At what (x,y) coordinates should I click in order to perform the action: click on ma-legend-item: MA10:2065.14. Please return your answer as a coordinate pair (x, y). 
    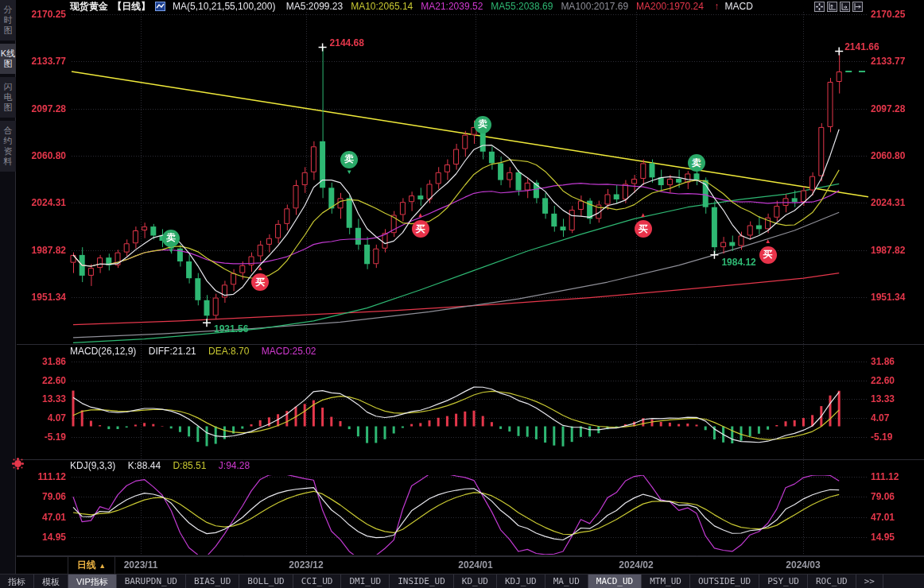
    Looking at the image, I should click on (382, 6).